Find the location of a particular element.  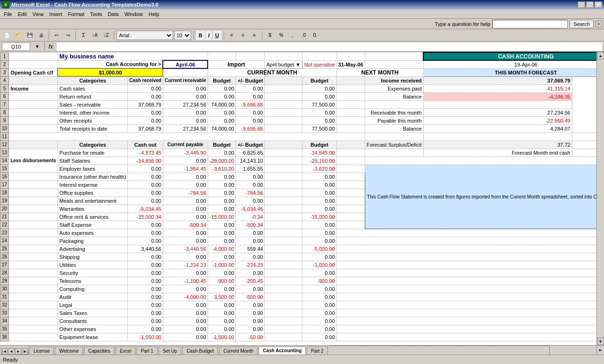

cell-a4 is located at coordinates (34, 80).